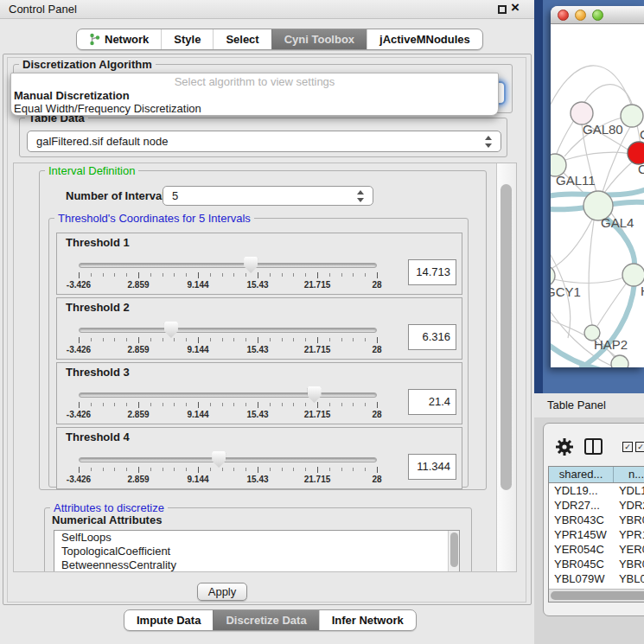 The width and height of the screenshot is (644, 644). I want to click on control-panel-titlebar: Control Panel ×, so click(267, 10).